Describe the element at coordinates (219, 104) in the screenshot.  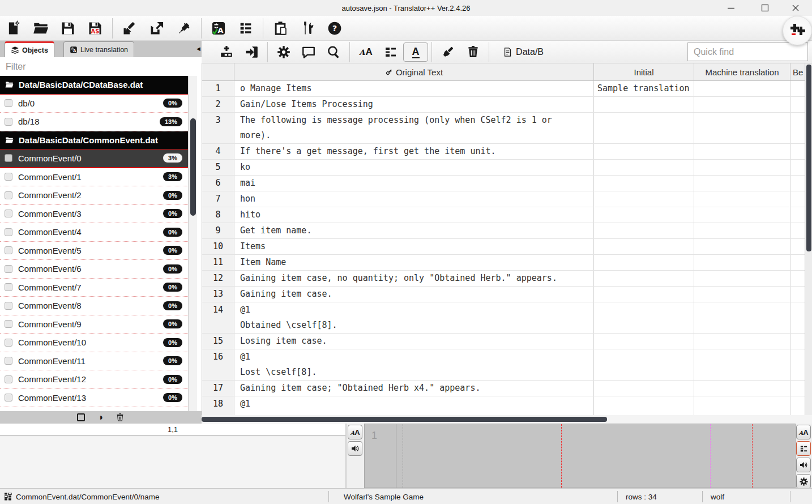
I see `grid-row-number: 2` at that location.